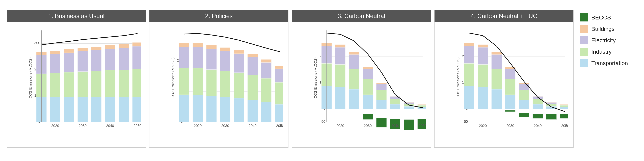 This screenshot has height=161, width=644. I want to click on svg-text: CO2 Emissions (MtCO2), so click(173, 78).